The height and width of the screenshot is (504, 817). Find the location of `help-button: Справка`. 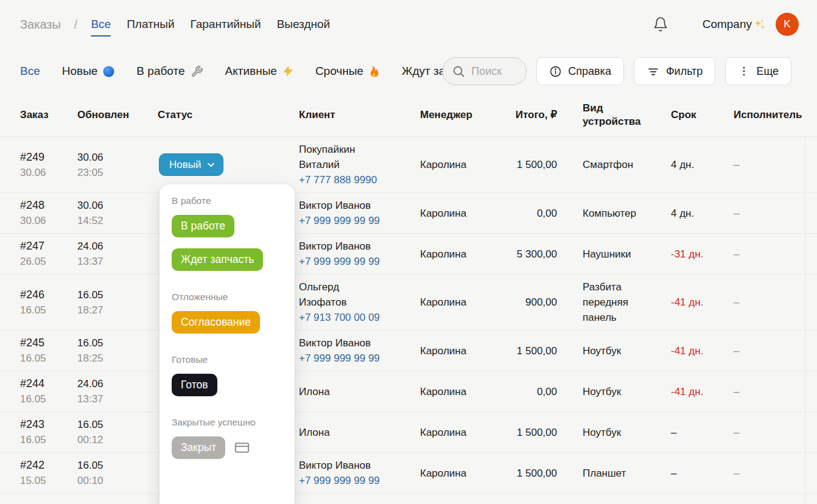

help-button: Справка is located at coordinates (580, 71).